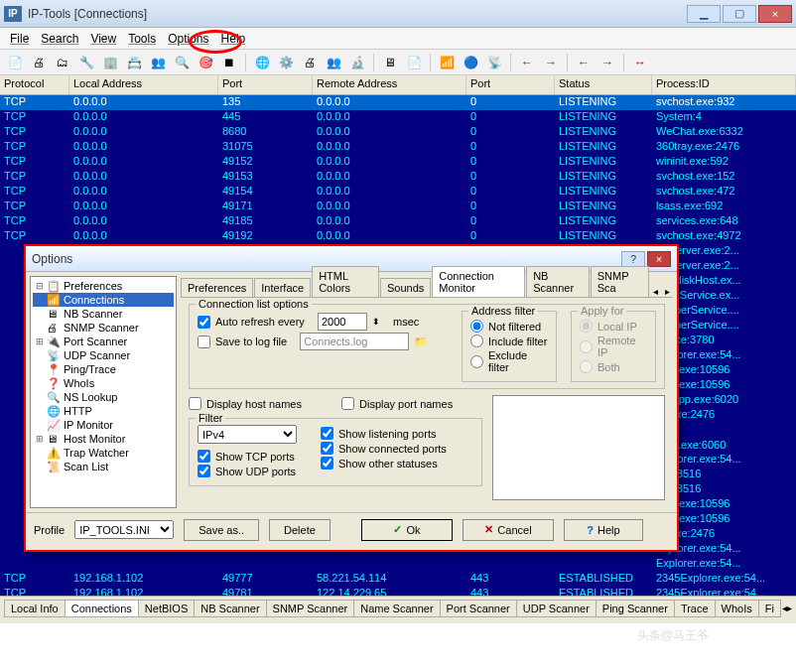 The width and height of the screenshot is (796, 672). What do you see at coordinates (556, 608) in the screenshot?
I see `bottom-tab: UDP Scanner` at bounding box center [556, 608].